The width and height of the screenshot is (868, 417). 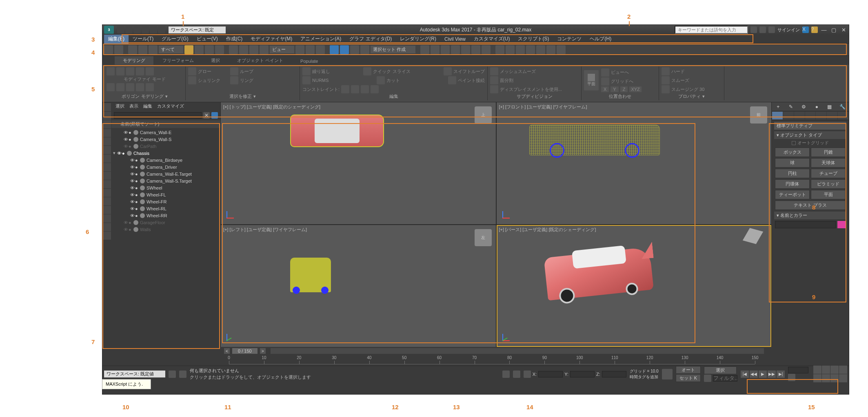 I want to click on window-title: Autodesk 3ds Max 2017 - 非再販品 car_rig_02.…, so click(x=476, y=30).